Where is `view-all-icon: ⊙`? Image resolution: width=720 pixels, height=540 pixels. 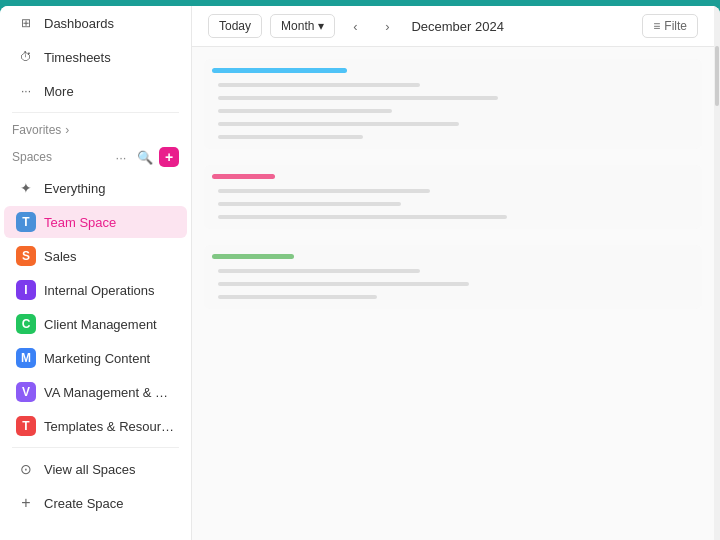
view-all-icon: ⊙ is located at coordinates (26, 469).